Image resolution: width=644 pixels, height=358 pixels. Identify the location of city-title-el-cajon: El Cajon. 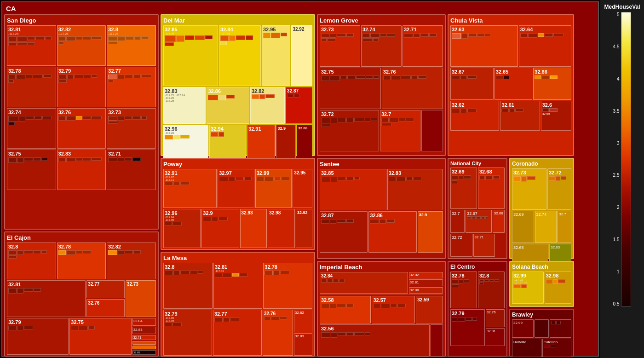
(81, 237).